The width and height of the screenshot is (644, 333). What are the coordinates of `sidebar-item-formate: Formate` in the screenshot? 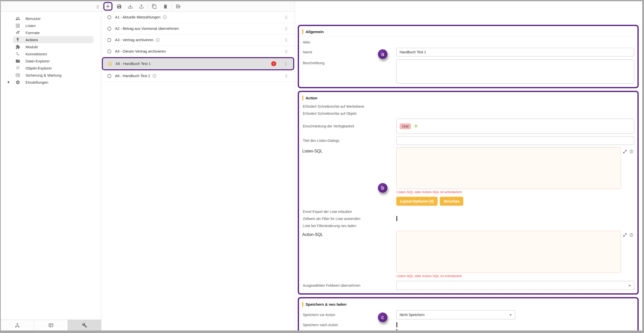 It's located at (53, 33).